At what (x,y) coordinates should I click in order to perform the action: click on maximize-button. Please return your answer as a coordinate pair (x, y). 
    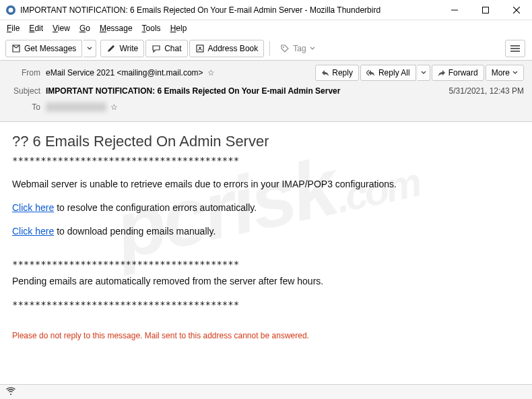
    Looking at the image, I should click on (486, 10).